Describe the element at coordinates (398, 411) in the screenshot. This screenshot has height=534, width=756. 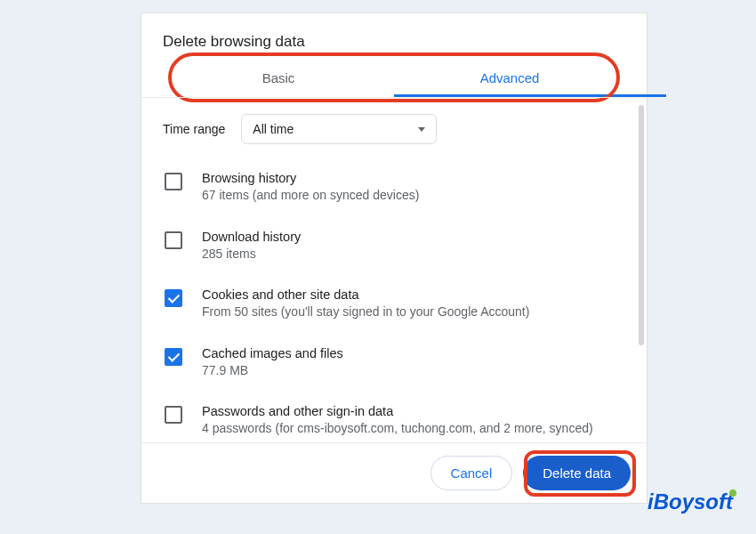
I see `item-title: Passwords and other sign-in data` at that location.